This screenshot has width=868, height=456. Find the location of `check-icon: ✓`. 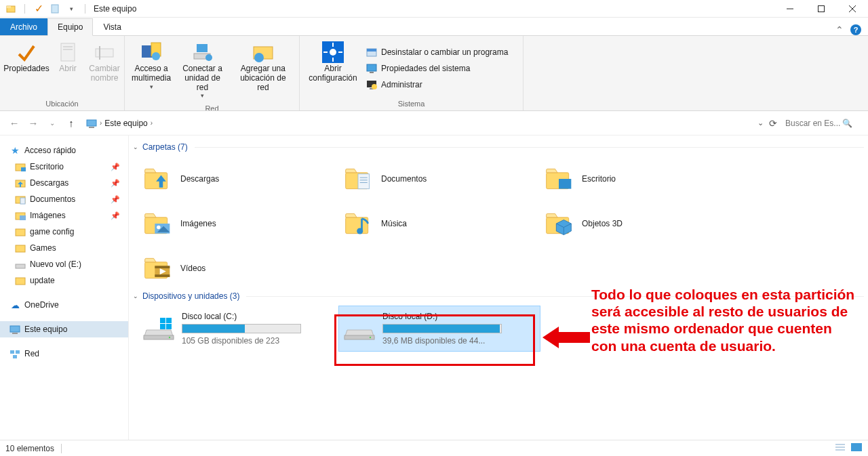

check-icon: ✓ is located at coordinates (39, 9).